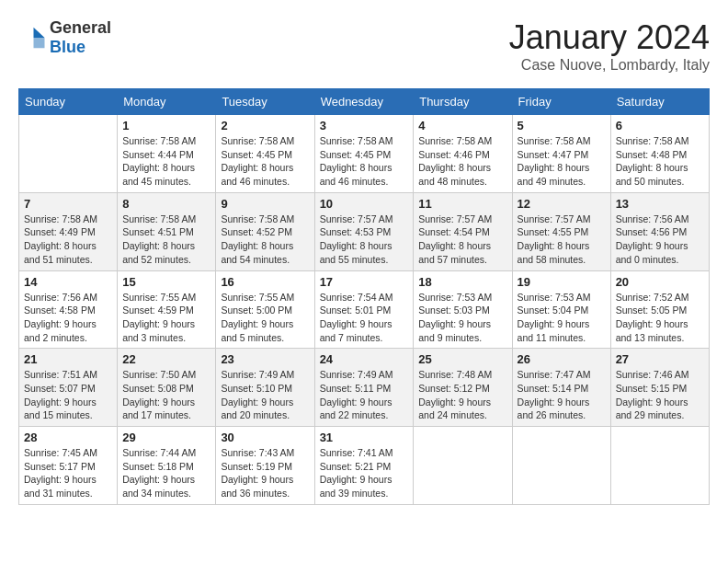 This screenshot has width=728, height=563. What do you see at coordinates (463, 309) in the screenshot?
I see `calendar-cell: 18Sunrise: 7:53 AM Sunset: 5:03 PM Dayli…` at bounding box center [463, 309].